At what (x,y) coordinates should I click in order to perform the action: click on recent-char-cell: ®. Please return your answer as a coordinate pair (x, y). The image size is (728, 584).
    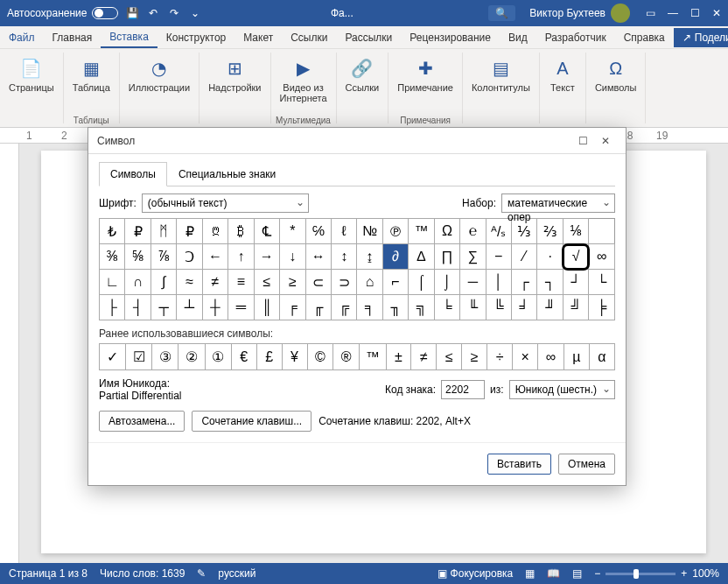
    Looking at the image, I should click on (346, 357).